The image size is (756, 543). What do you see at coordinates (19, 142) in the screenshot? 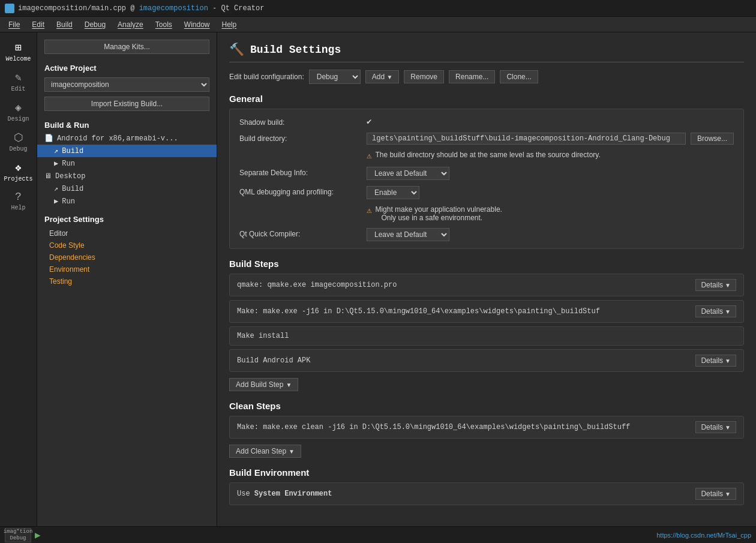
I see `sidebar-item-debug: ⬡ Debug` at bounding box center [19, 142].